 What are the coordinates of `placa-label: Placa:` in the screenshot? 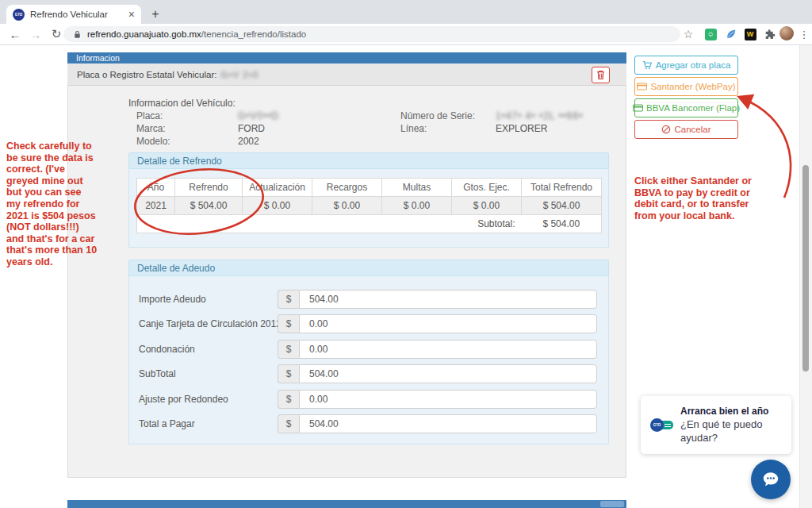 It's located at (149, 116).